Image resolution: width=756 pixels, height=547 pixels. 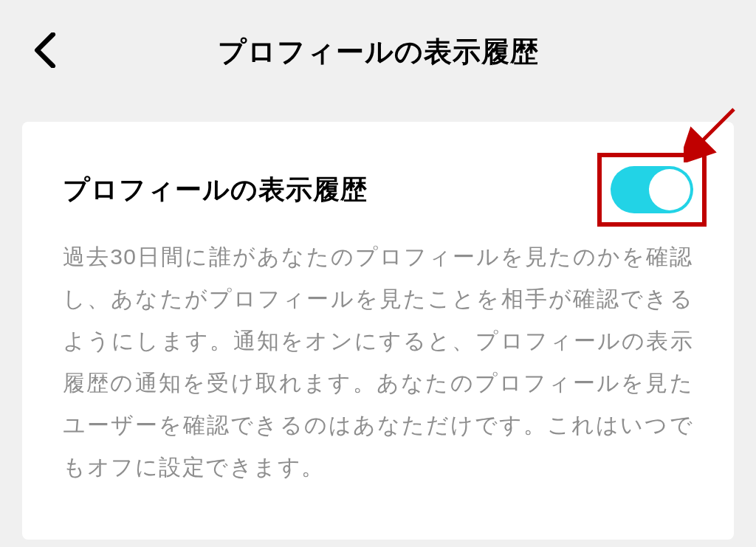 I want to click on setting-title: プロフィールの表示履歴, so click(x=216, y=190).